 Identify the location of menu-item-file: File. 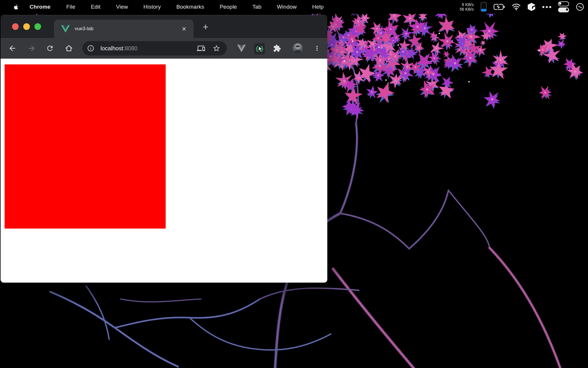
(71, 7).